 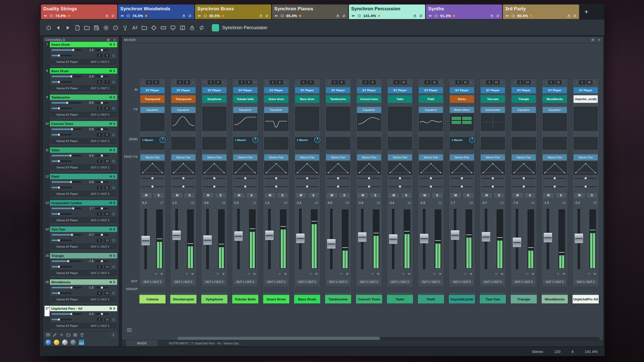 What do you see at coordinates (276, 16) in the screenshot?
I see `tab-mute-button` at bounding box center [276, 16].